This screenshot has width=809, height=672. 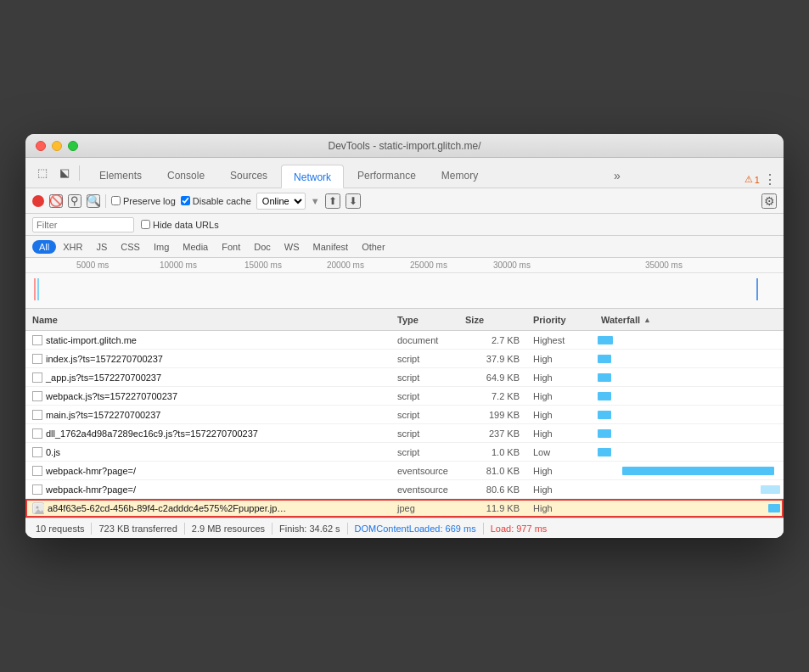 What do you see at coordinates (689, 320) in the screenshot?
I see `col-header-waterfall: Waterfall ▲` at bounding box center [689, 320].